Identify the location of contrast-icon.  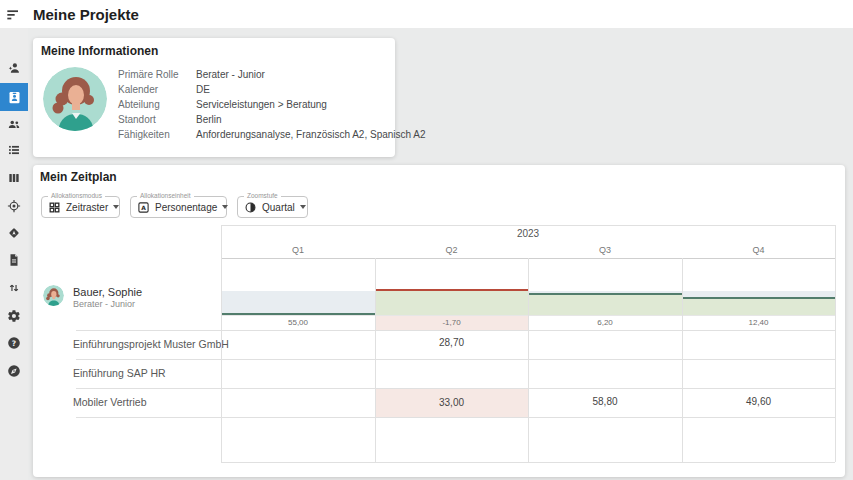
(250, 208).